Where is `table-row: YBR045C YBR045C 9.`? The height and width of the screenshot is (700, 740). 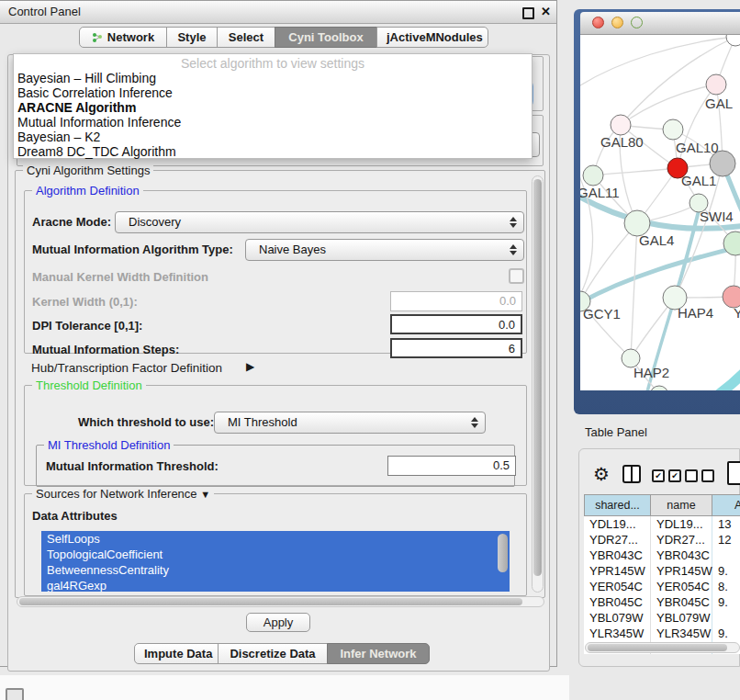 table-row: YBR045C YBR045C 9. is located at coordinates (662, 603).